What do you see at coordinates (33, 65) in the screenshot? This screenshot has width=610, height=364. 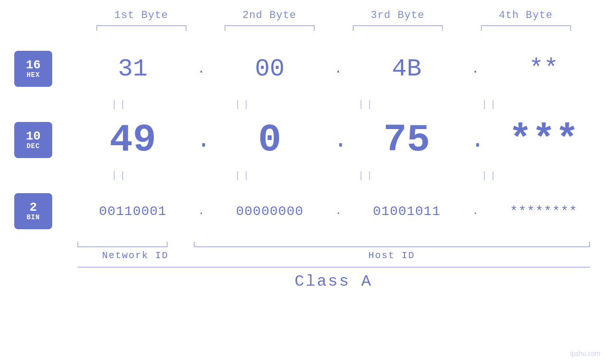 I see `hex-base-num: 16` at bounding box center [33, 65].